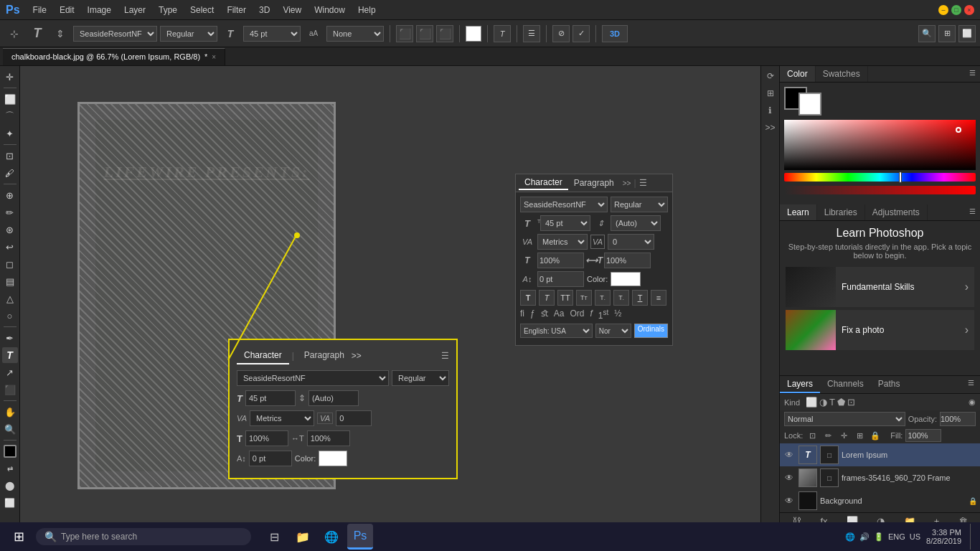  What do you see at coordinates (168, 10) in the screenshot?
I see `menu-type: Type` at bounding box center [168, 10].